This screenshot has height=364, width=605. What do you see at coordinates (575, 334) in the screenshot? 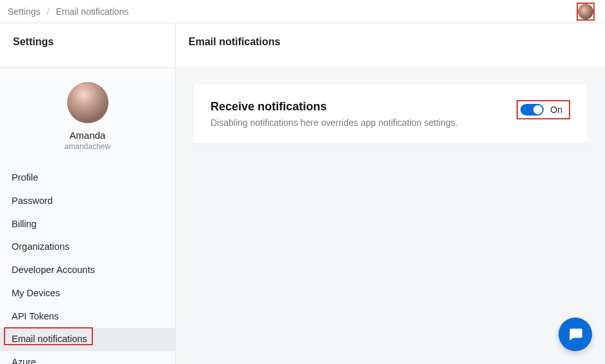
I see `chat-bubble-icon` at bounding box center [575, 334].